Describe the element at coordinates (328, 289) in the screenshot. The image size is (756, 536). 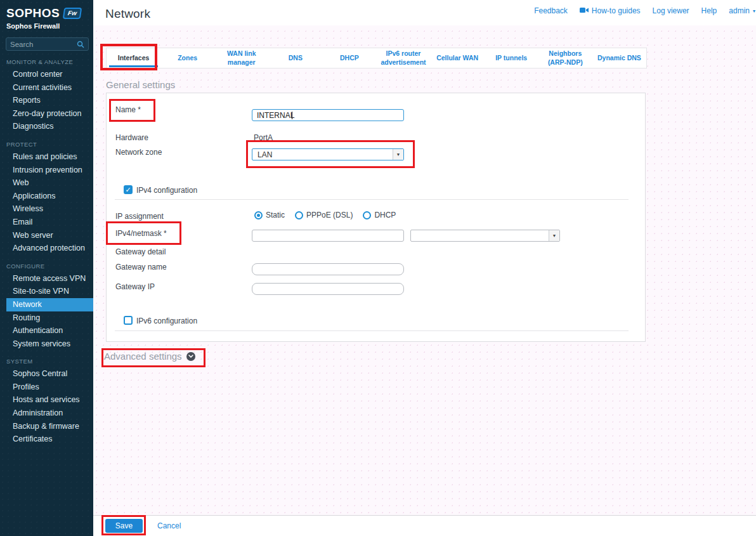
I see `gateway-ip-input` at that location.